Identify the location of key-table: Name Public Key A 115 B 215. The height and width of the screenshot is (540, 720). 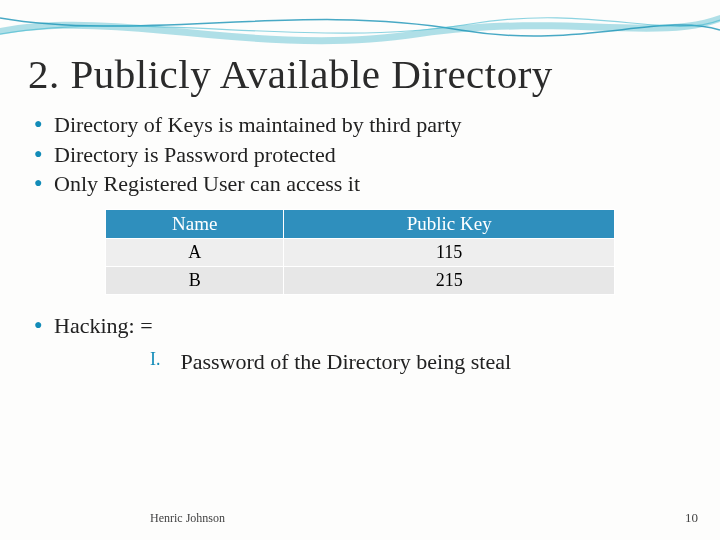
(360, 252).